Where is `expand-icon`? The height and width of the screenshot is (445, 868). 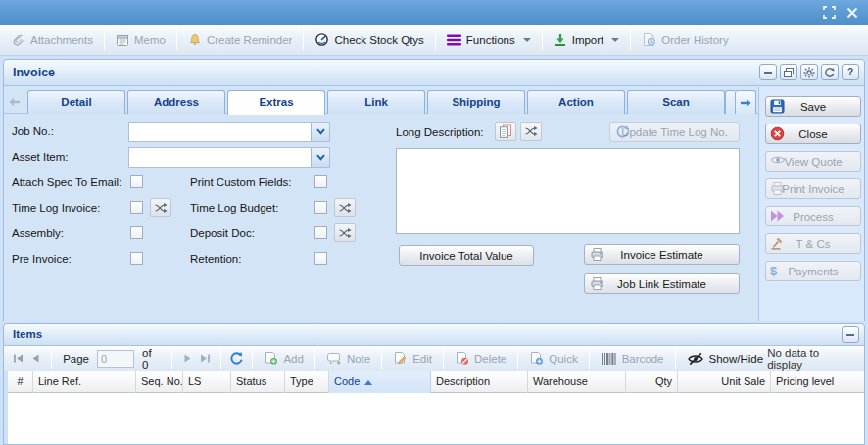 expand-icon is located at coordinates (829, 12).